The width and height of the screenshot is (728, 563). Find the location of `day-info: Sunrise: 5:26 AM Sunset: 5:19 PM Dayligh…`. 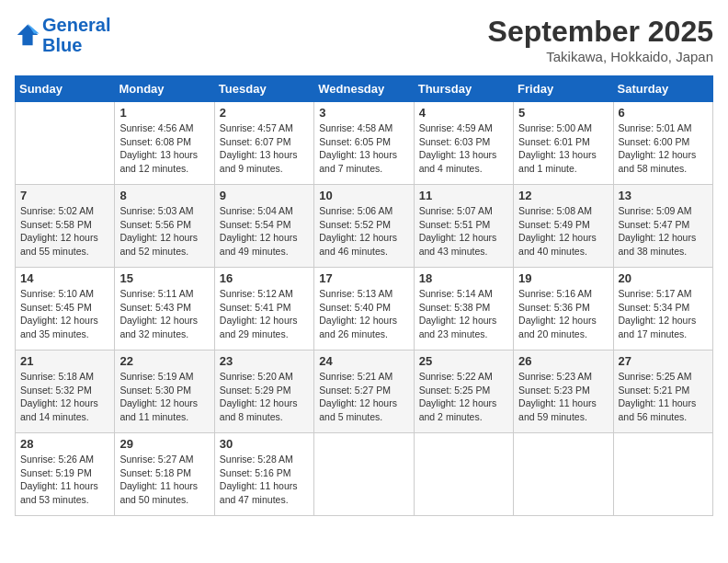

day-info: Sunrise: 5:26 AM Sunset: 5:19 PM Dayligh… is located at coordinates (64, 480).